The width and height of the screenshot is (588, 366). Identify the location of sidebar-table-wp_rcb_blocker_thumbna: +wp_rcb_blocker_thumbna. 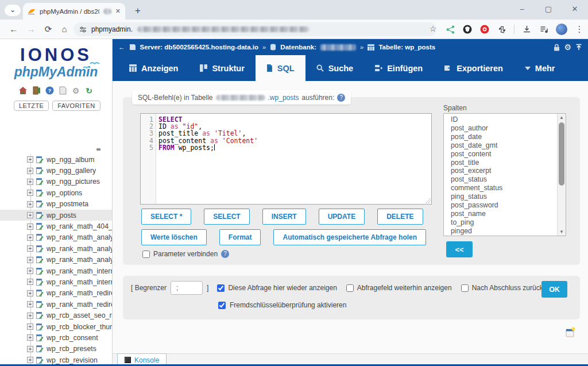
(56, 326).